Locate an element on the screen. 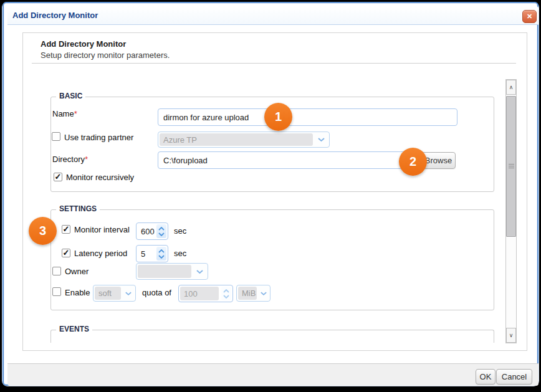 The image size is (541, 392). quota-unit-select: MiB is located at coordinates (253, 293).